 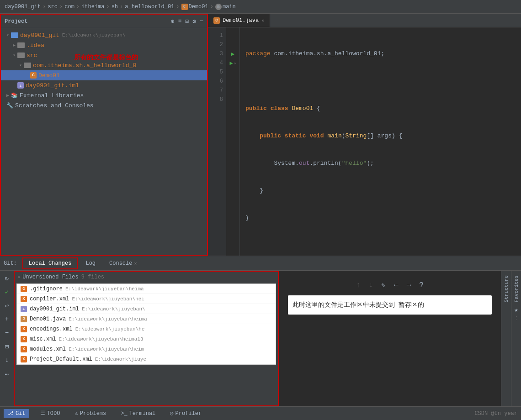 What do you see at coordinates (19, 278) in the screenshot?
I see `unversioned-arrow: ▾` at bounding box center [19, 278].